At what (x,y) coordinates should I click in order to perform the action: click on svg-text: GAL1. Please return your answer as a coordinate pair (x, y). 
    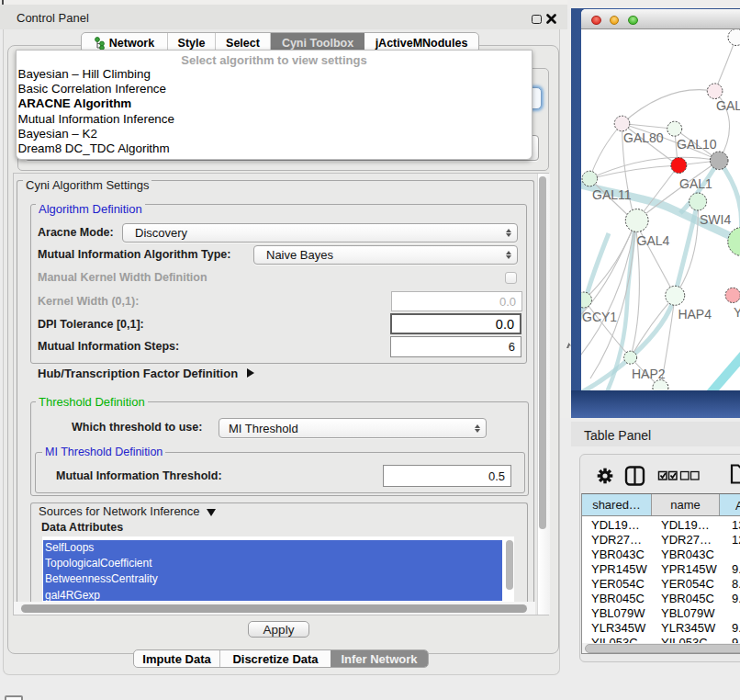
    Looking at the image, I should click on (696, 184).